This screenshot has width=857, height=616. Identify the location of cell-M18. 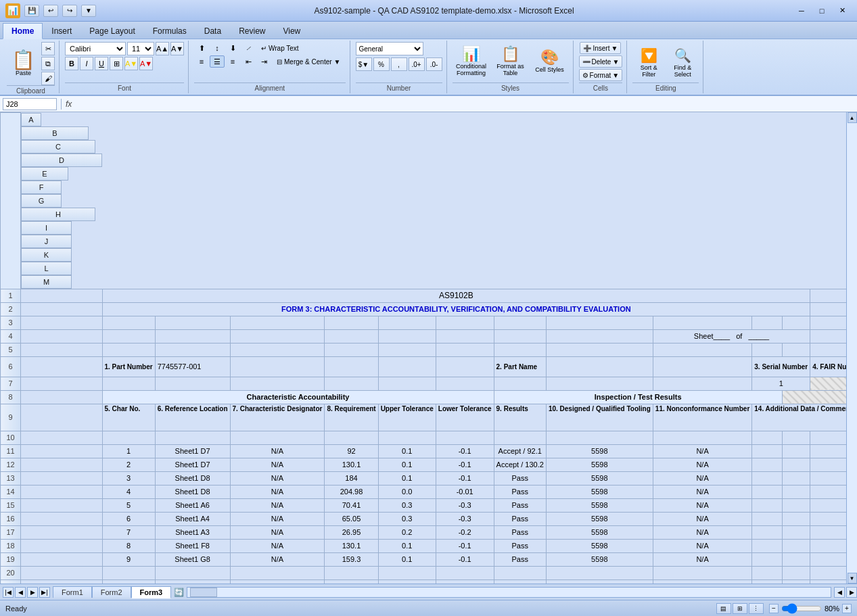
(828, 546).